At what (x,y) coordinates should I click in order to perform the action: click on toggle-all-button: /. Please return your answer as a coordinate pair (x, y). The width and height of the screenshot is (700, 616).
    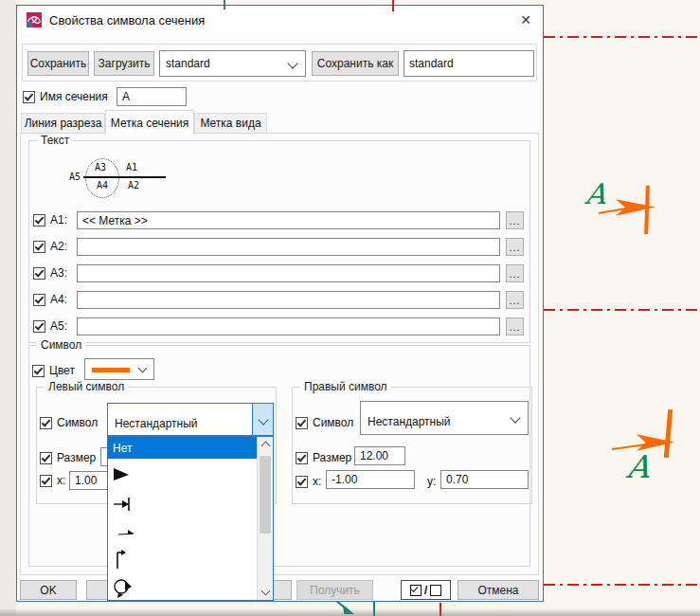
    Looking at the image, I should click on (426, 589).